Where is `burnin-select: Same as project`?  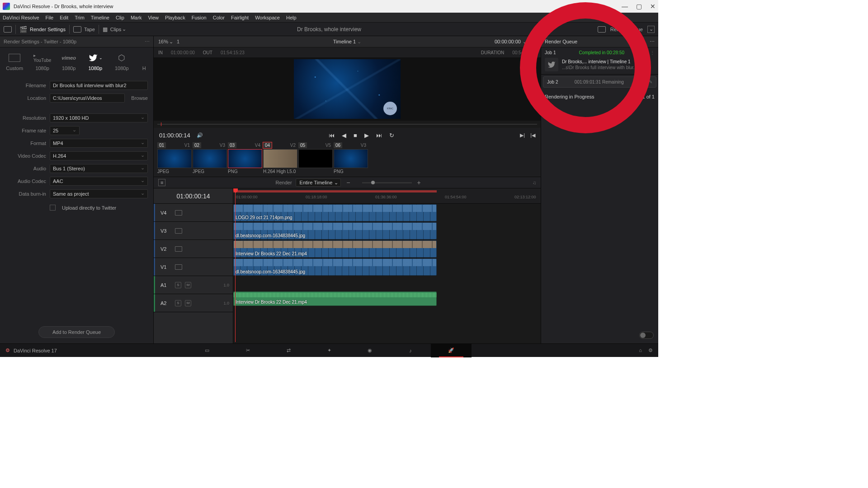
burnin-select: Same as project is located at coordinates (99, 194).